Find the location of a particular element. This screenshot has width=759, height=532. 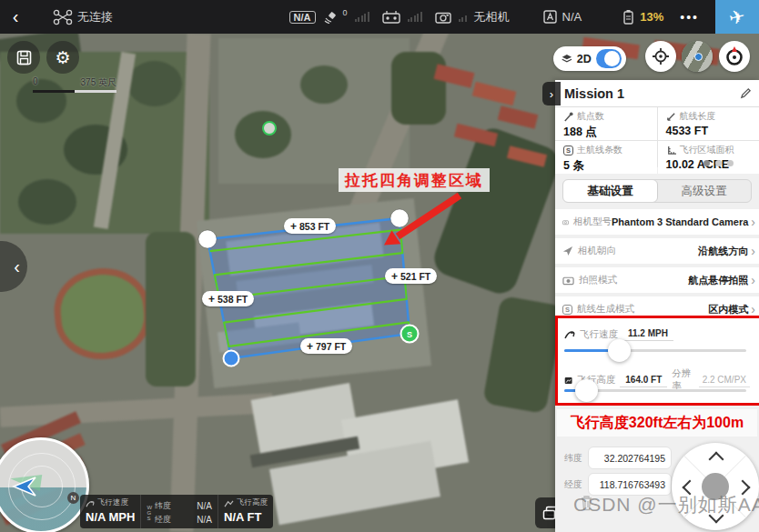

edge-length-left: + 538 FT is located at coordinates (228, 298).